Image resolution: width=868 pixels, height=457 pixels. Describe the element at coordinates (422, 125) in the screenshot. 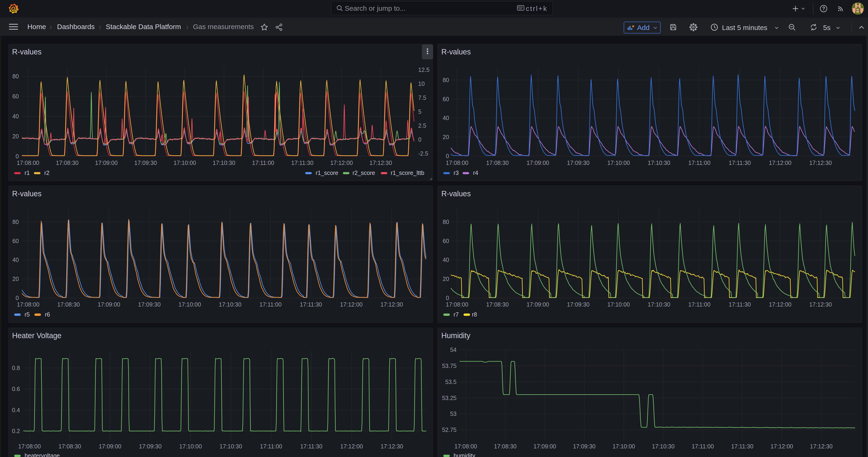

I see `svg-text: 2.5` at that location.